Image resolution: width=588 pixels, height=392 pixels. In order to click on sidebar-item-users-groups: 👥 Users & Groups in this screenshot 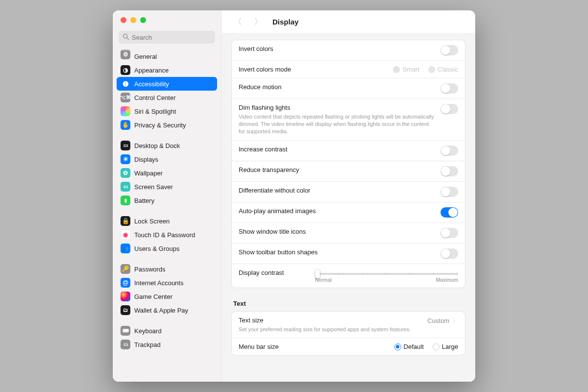, I will do `click(167, 248)`.